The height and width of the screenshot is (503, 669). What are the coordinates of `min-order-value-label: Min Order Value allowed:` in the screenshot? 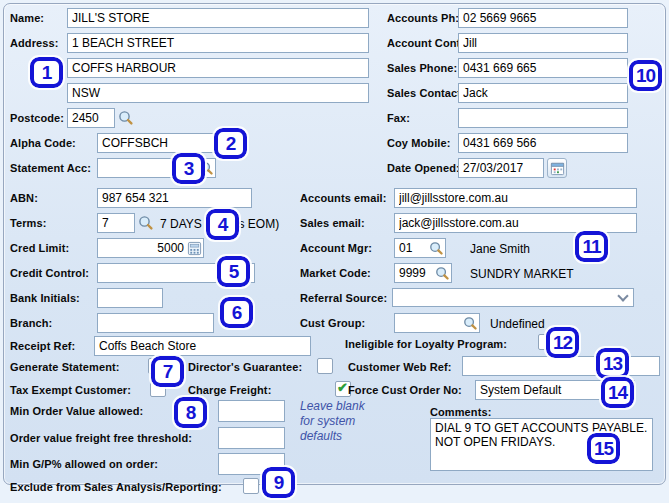 It's located at (76, 411).